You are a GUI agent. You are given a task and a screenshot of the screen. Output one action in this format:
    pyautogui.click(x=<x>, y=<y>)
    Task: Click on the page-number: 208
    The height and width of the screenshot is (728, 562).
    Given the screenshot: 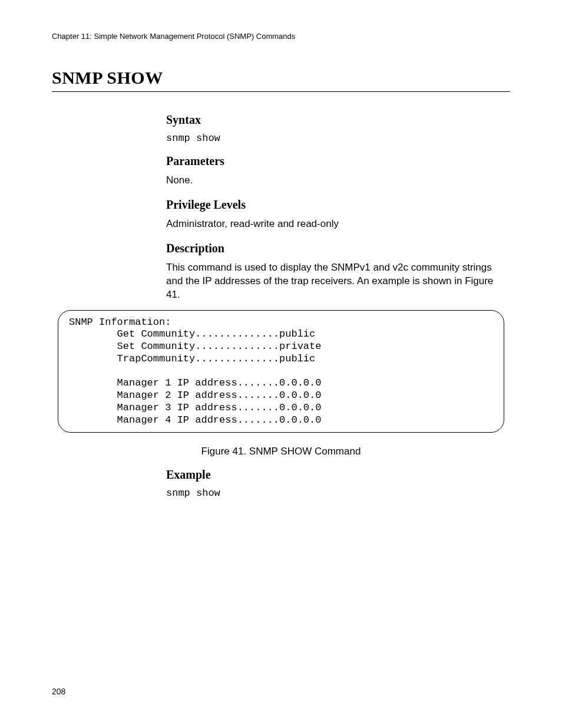 What is the action you would take?
    pyautogui.click(x=59, y=691)
    